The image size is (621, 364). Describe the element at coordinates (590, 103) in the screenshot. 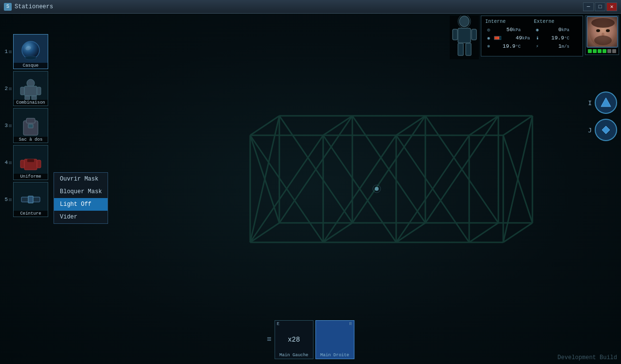

I see `right-slot-I-label: I` at that location.